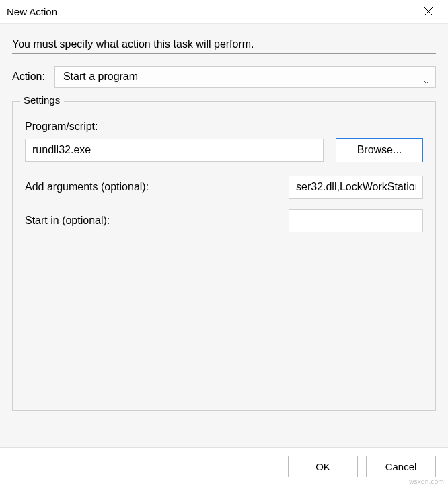 The width and height of the screenshot is (448, 488). I want to click on cancel-button: Cancel, so click(401, 466).